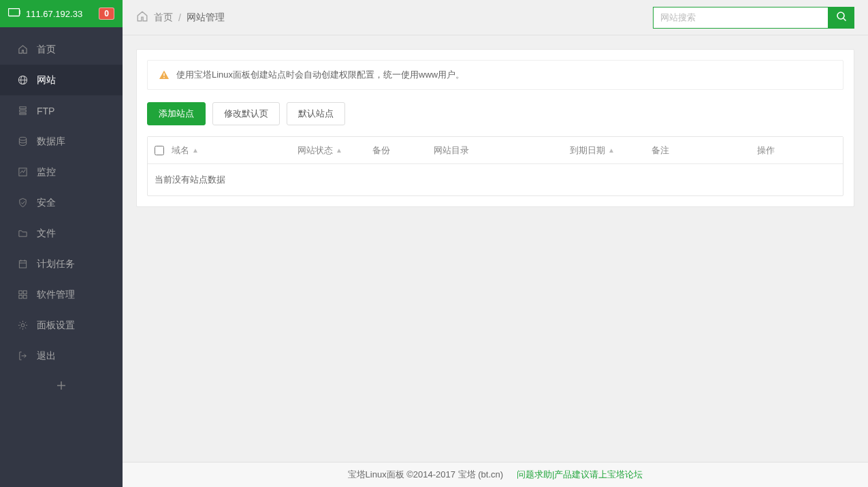 This screenshot has width=868, height=487. Describe the element at coordinates (335, 151) in the screenshot. I see `col-status: 网站状态 ▲` at that location.